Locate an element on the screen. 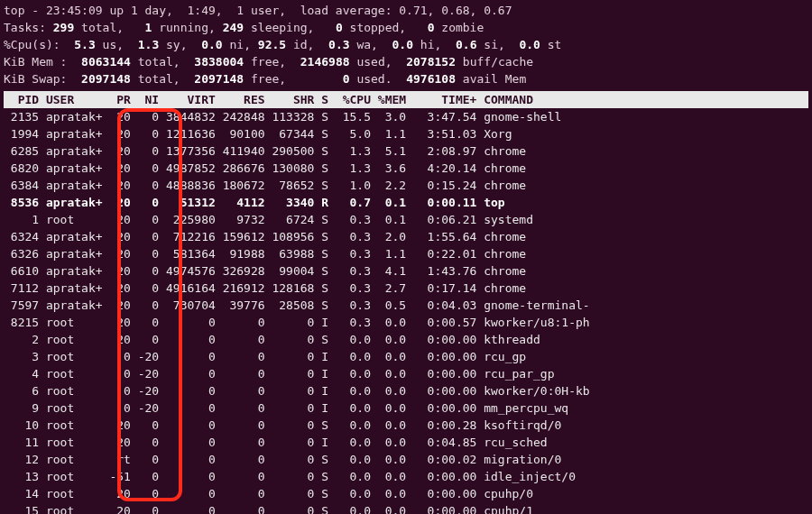 The width and height of the screenshot is (812, 514). process-row: 15 root 20 0 0 0 0 S 0.0 0.0 0:00.00 cpu… is located at coordinates (406, 509).